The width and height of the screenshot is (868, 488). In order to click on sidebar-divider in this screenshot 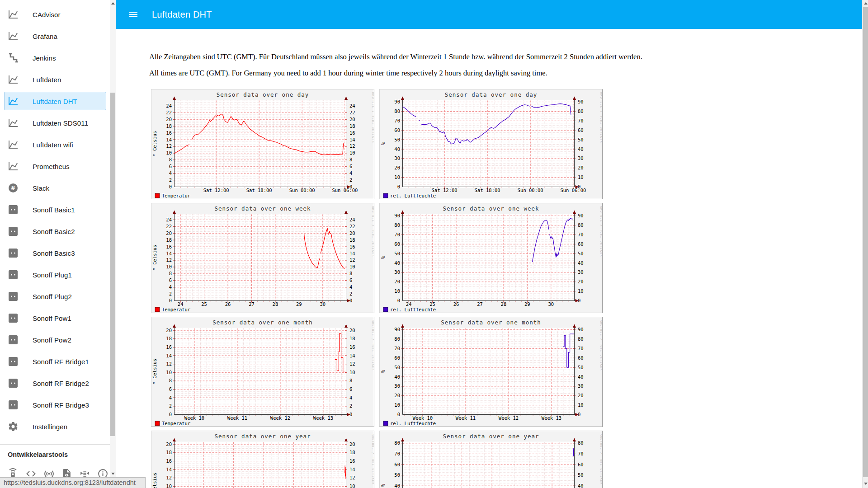, I will do `click(58, 445)`.